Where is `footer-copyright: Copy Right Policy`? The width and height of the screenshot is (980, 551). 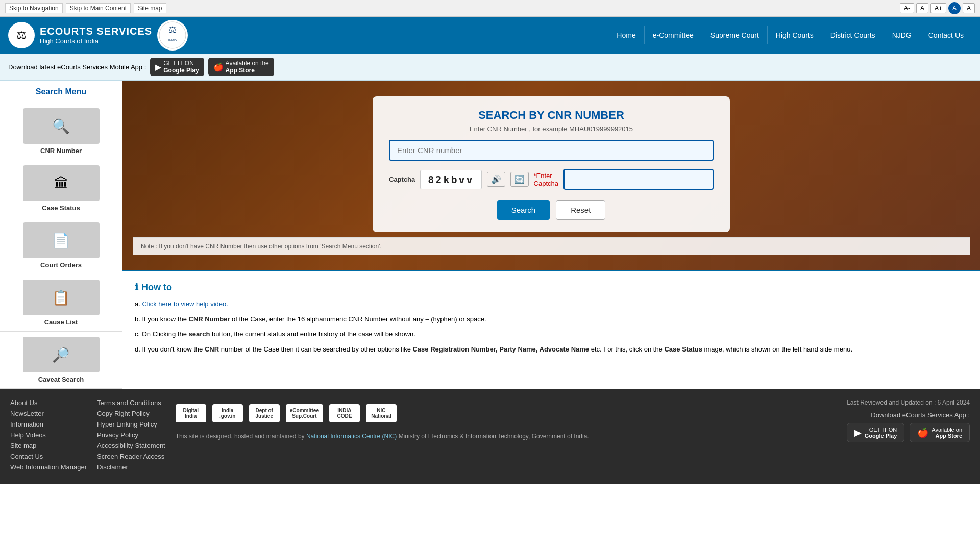
footer-copyright: Copy Right Policy is located at coordinates (131, 413).